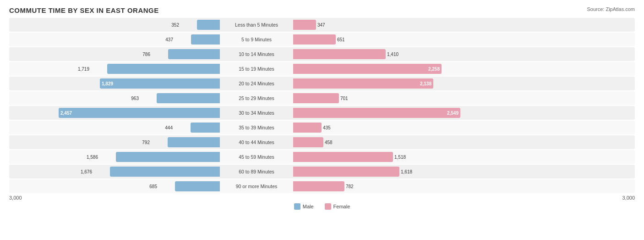 This screenshot has height=240, width=644. Describe the element at coordinates (115, 198) in the screenshot. I see `axis-left: 3,000` at that location.